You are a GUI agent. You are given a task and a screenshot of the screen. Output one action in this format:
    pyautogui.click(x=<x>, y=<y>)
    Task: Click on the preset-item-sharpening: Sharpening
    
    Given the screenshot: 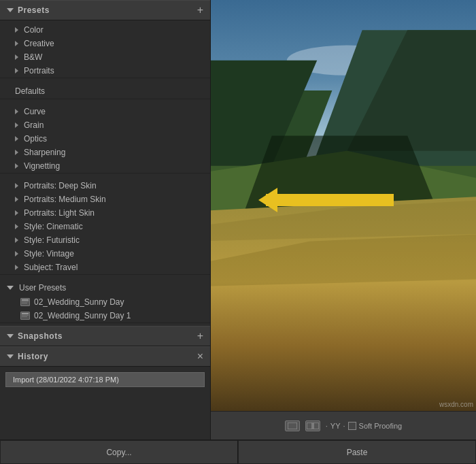 What is the action you would take?
    pyautogui.click(x=105, y=152)
    